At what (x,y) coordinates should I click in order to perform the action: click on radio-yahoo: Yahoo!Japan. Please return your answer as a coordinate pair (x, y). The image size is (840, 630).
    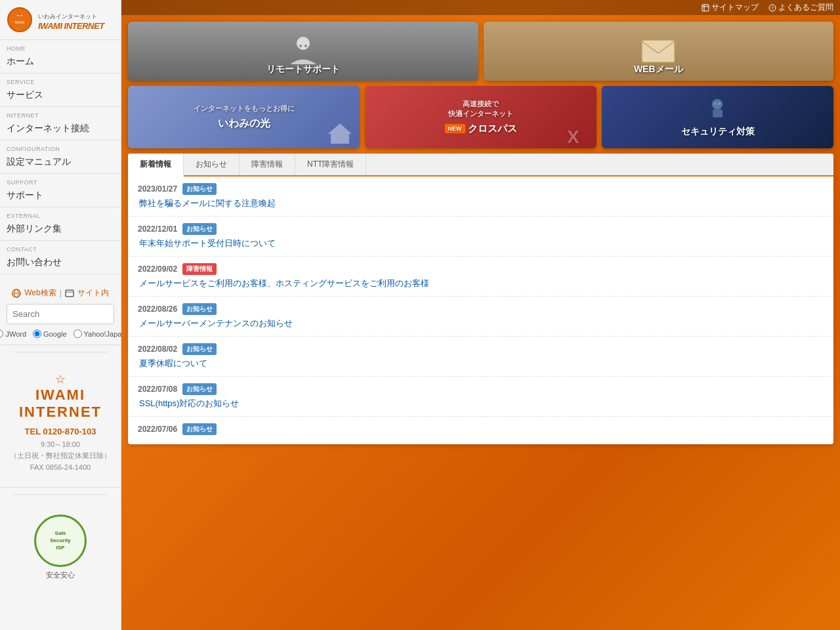
    Looking at the image, I should click on (100, 333).